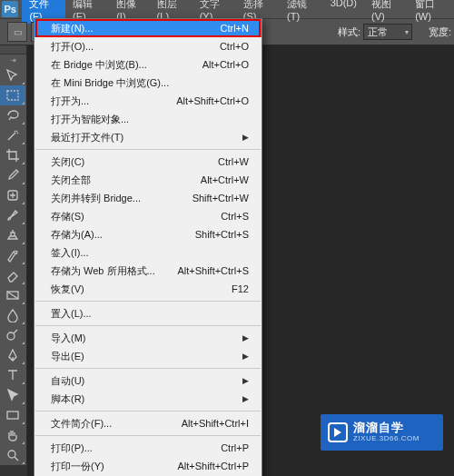  What do you see at coordinates (13, 415) in the screenshot?
I see `rectangle-tool` at bounding box center [13, 415].